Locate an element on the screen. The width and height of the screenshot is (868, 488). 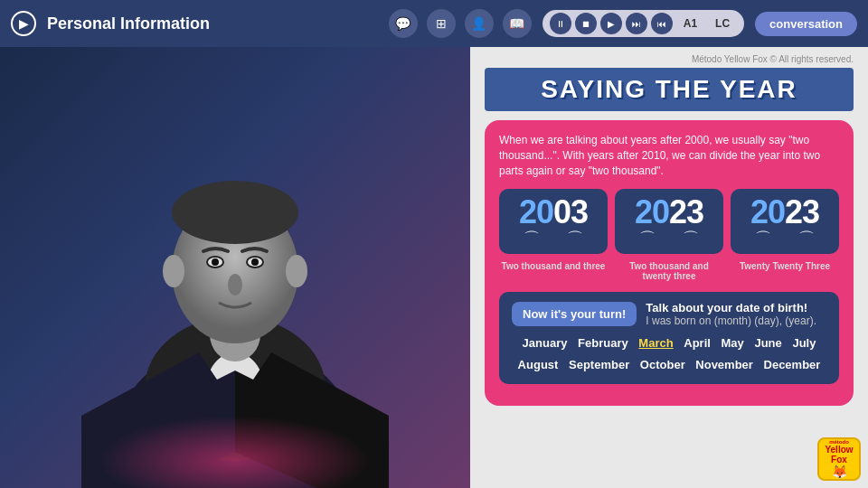
month-may: May is located at coordinates (732, 343).